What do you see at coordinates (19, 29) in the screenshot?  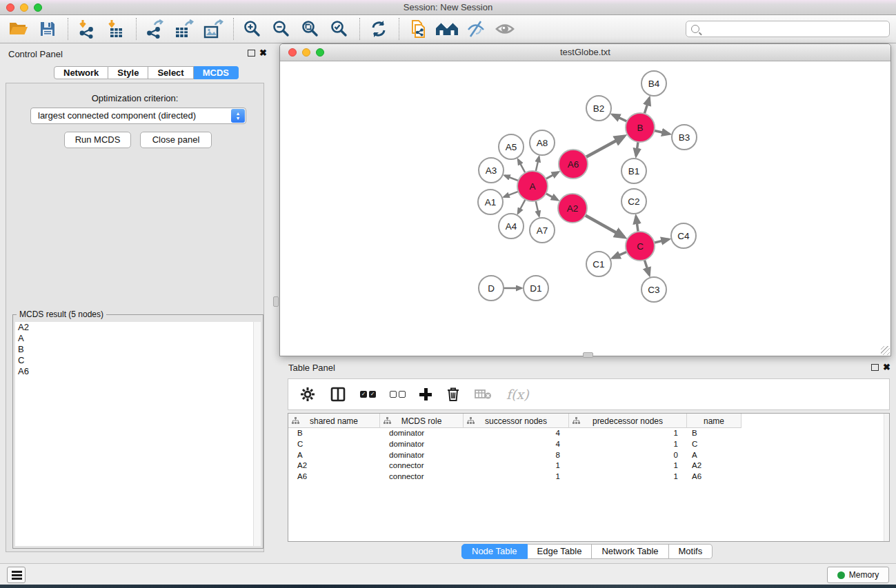 I see `open-file-icon` at bounding box center [19, 29].